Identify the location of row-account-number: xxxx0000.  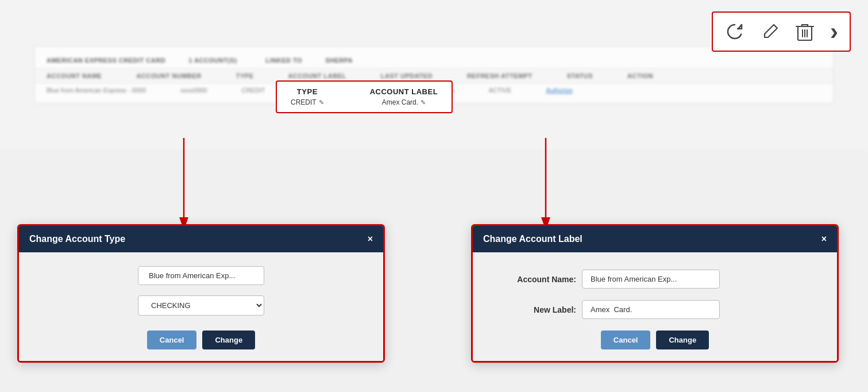
(194, 90).